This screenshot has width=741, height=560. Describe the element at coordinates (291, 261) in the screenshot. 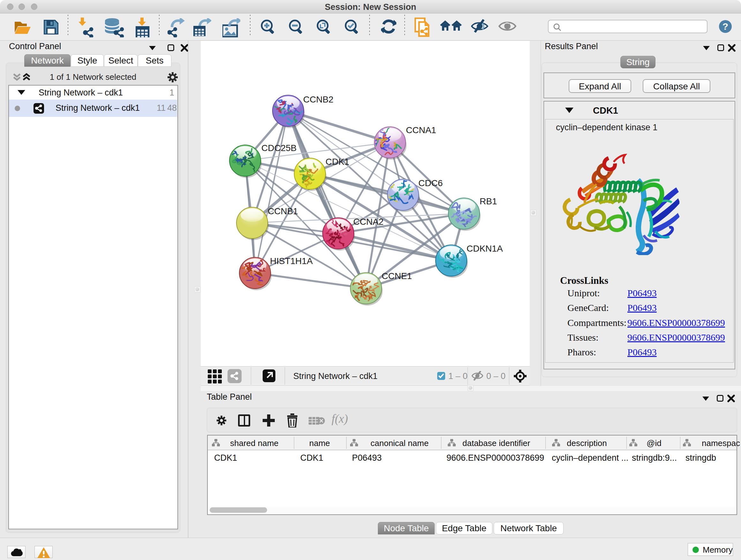

I see `svg-text: HIST1H1A` at that location.